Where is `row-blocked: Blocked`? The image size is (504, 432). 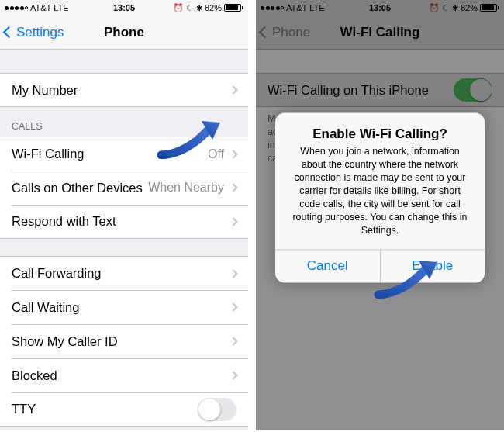 row-blocked: Blocked is located at coordinates (124, 375).